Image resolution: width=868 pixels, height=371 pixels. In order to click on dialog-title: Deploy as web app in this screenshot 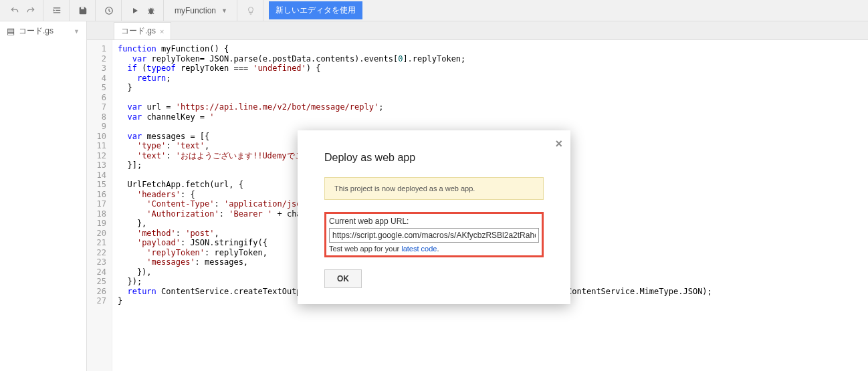, I will do `click(434, 158)`.